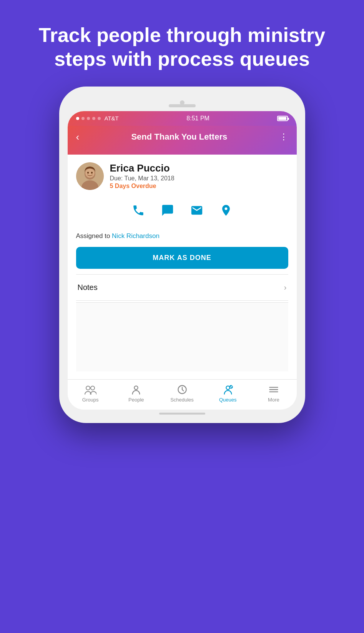 This screenshot has height=633, width=364. What do you see at coordinates (98, 118) in the screenshot?
I see `signal-carrier: AT&T` at bounding box center [98, 118].